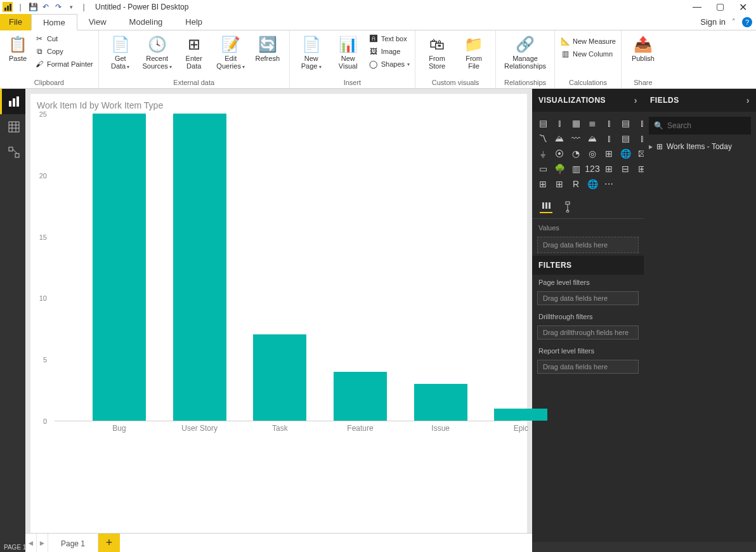 The image size is (756, 552). What do you see at coordinates (543, 138) in the screenshot?
I see `viz-type-7: 〽` at bounding box center [543, 138].